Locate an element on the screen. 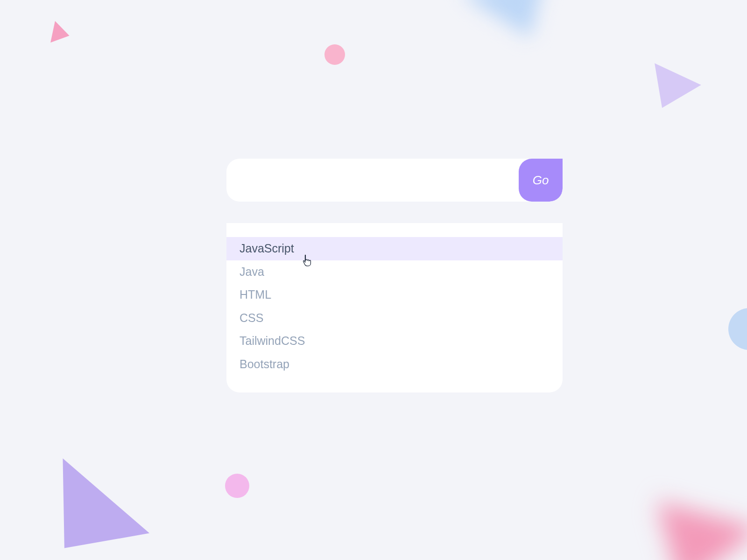  go-button: Go is located at coordinates (541, 180).